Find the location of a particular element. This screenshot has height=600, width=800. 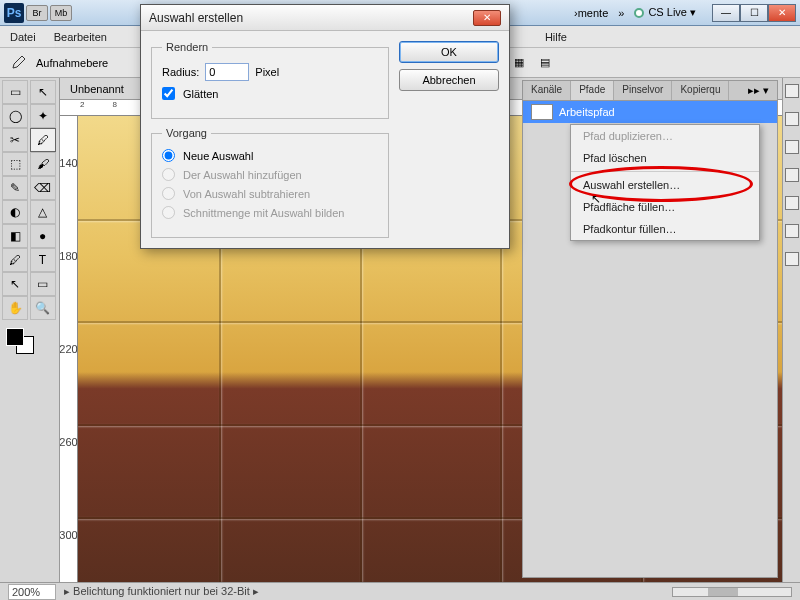

cs-live-dot-icon is located at coordinates (639, 13).